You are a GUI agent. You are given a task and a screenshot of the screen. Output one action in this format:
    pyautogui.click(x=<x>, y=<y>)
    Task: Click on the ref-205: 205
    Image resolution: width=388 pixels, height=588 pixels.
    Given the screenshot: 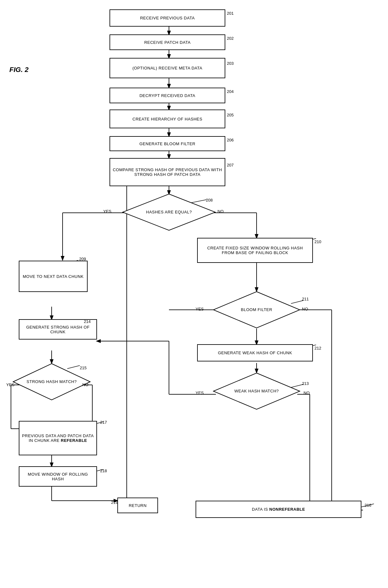 What is the action you would take?
    pyautogui.click(x=230, y=115)
    